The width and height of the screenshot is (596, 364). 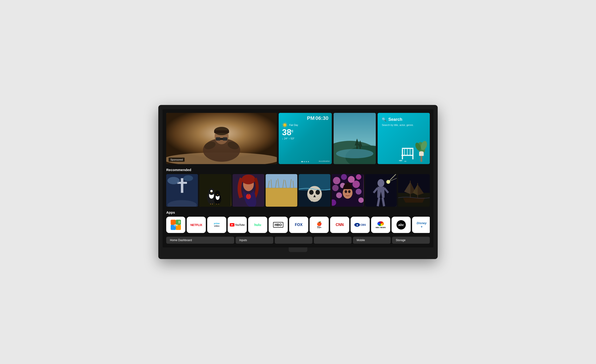 I want to click on abc-logo: abc, so click(x=401, y=225).